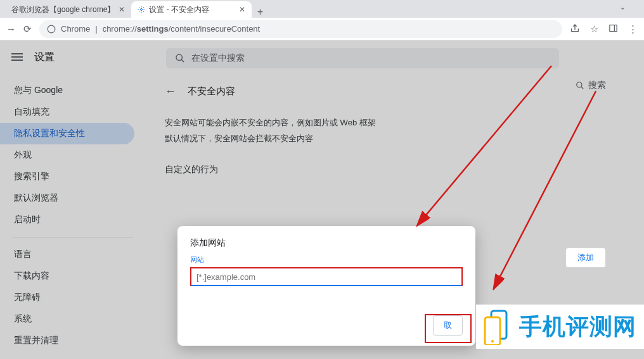  What do you see at coordinates (326, 277) in the screenshot?
I see `site-url-input` at bounding box center [326, 277].